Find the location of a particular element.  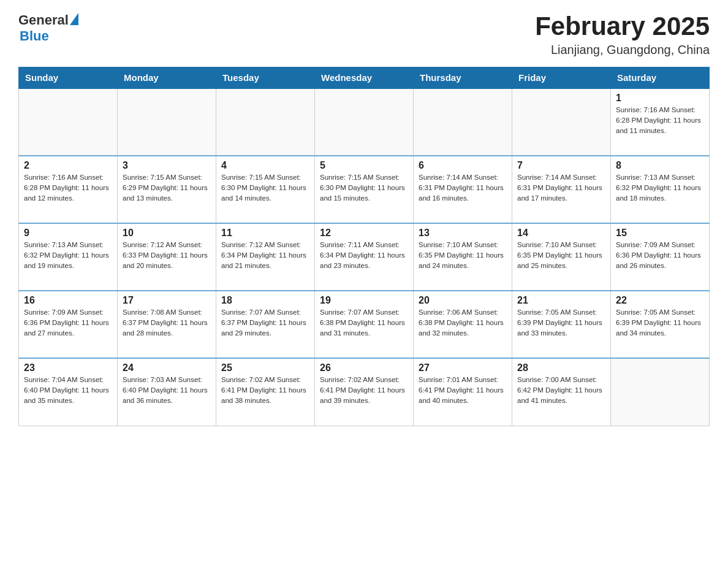

day-cell: 28Sunrise: 7:00 AM Sunset: 6:42 PM Dayli… is located at coordinates (561, 392).